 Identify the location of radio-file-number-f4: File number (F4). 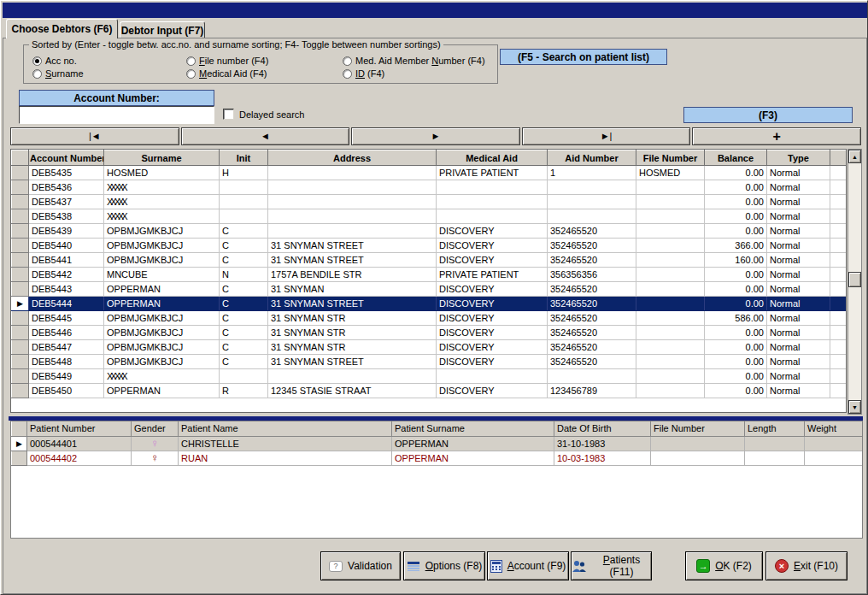
(227, 61).